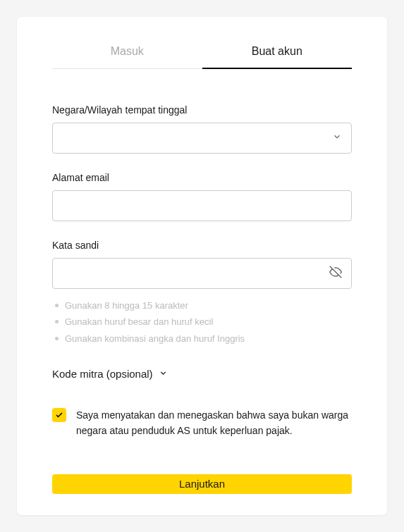 This screenshot has height=532, width=404. Describe the element at coordinates (202, 206) in the screenshot. I see `email-field` at that location.